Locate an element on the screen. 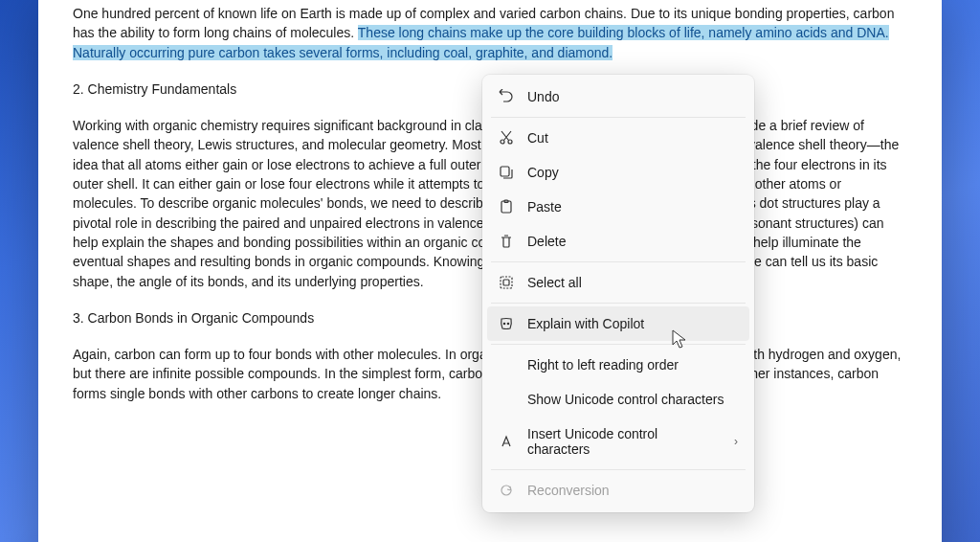 This screenshot has height=542, width=980. menu-select-all-label: Select all is located at coordinates (633, 282).